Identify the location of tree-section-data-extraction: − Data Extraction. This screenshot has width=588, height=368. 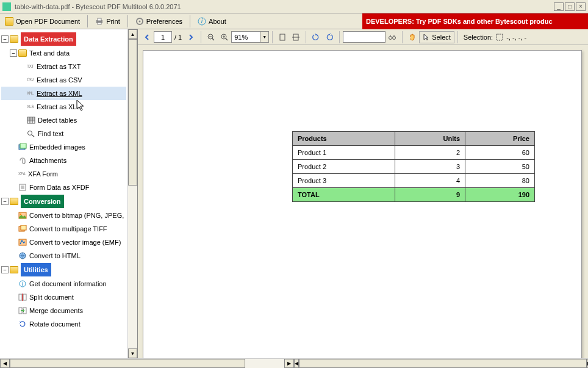
(63, 39).